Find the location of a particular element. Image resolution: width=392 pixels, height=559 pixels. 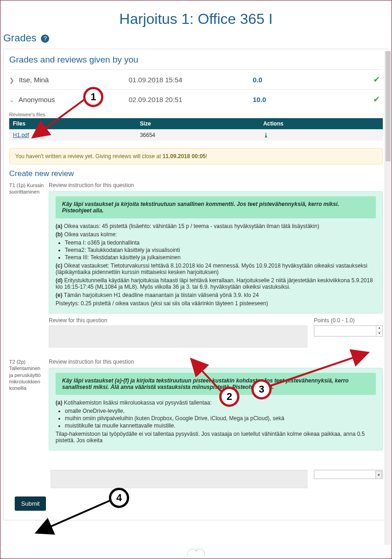

grades-heading-text: Grades is located at coordinates (20, 38).